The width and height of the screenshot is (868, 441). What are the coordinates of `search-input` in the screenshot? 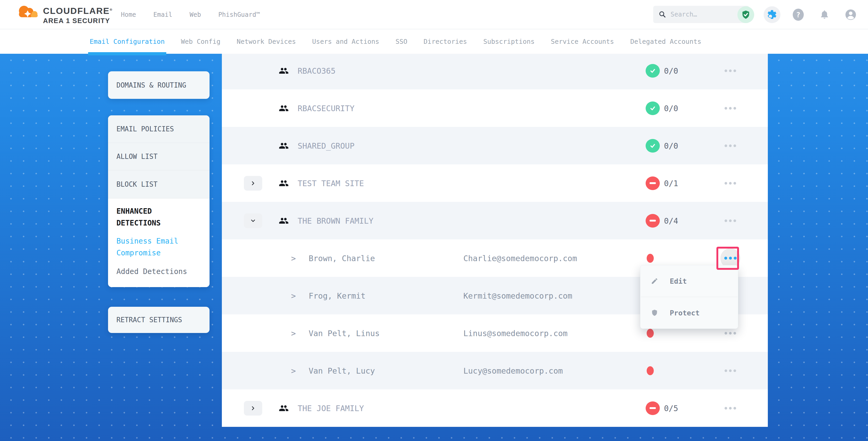 It's located at (707, 14).